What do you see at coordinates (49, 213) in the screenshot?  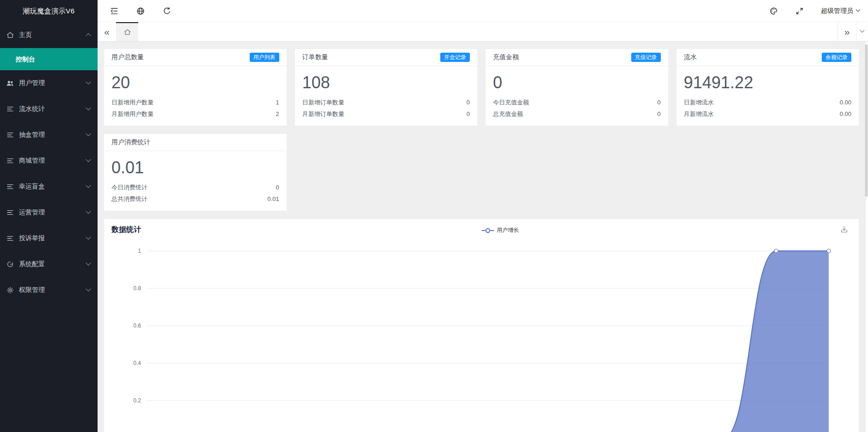 I see `sidebar-item: 运营管理` at bounding box center [49, 213].